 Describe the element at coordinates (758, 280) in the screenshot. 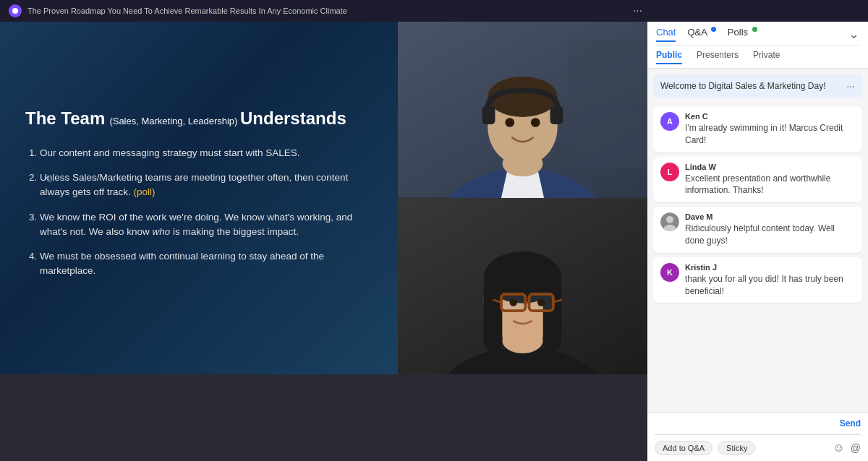

I see `chat-message: K Kristin J thank you for all you did! I…` at that location.